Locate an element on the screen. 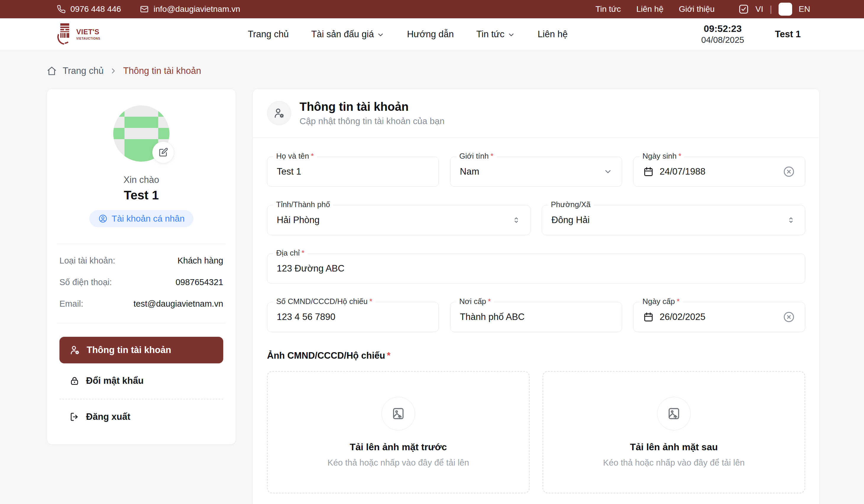 Image resolution: width=864 pixels, height=504 pixels. upload-back-hint: Kéo thả hoặc nhấp vào đây để tải lên is located at coordinates (674, 463).